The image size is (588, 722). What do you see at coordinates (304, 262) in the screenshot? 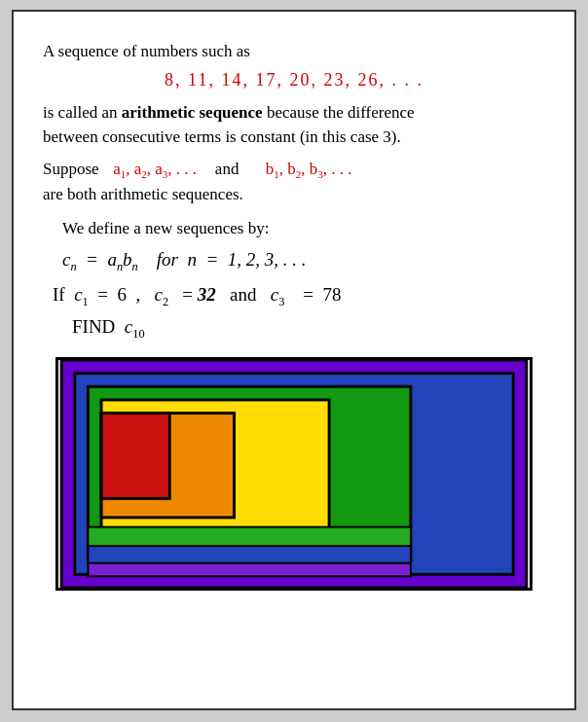
I see `formula-line: cn = anbn for n = 1, 2, 3, . . .` at bounding box center [304, 262].